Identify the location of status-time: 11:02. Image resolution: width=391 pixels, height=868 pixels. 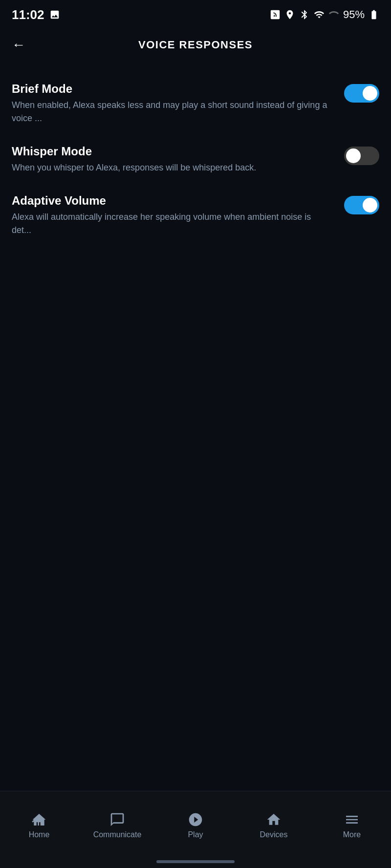
(36, 15).